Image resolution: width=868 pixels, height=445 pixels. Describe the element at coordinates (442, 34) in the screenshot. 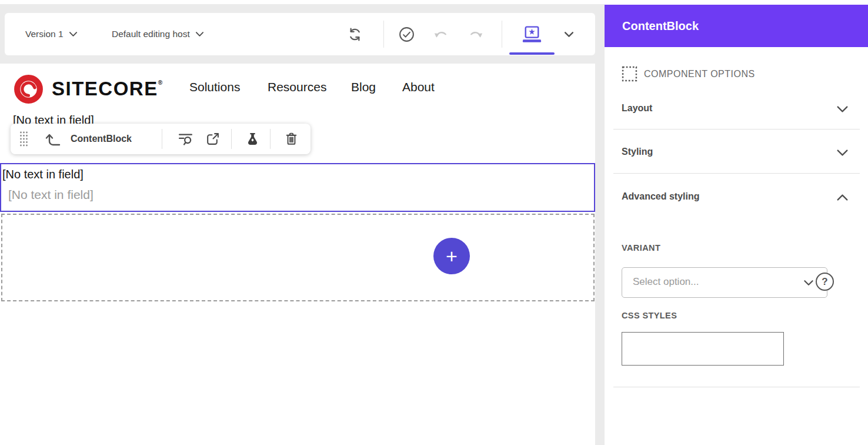

I see `undo-button` at that location.